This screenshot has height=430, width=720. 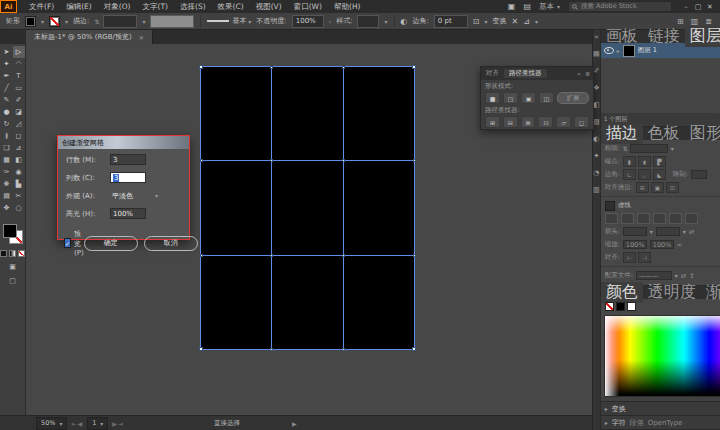 What do you see at coordinates (666, 423) in the screenshot?
I see `opentype-tab: OpenType` at bounding box center [666, 423].